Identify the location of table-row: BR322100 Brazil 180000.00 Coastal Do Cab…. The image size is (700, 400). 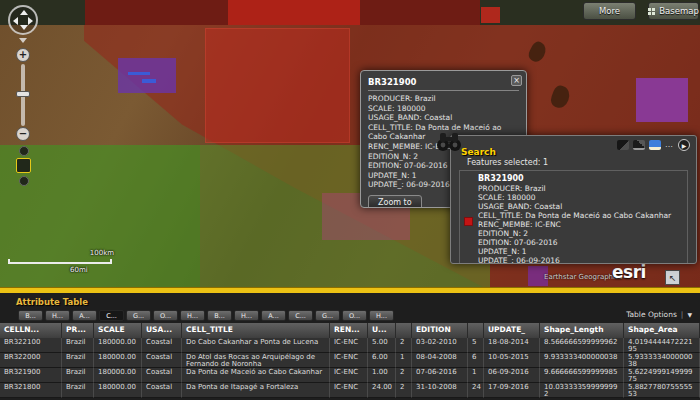
(350, 346).